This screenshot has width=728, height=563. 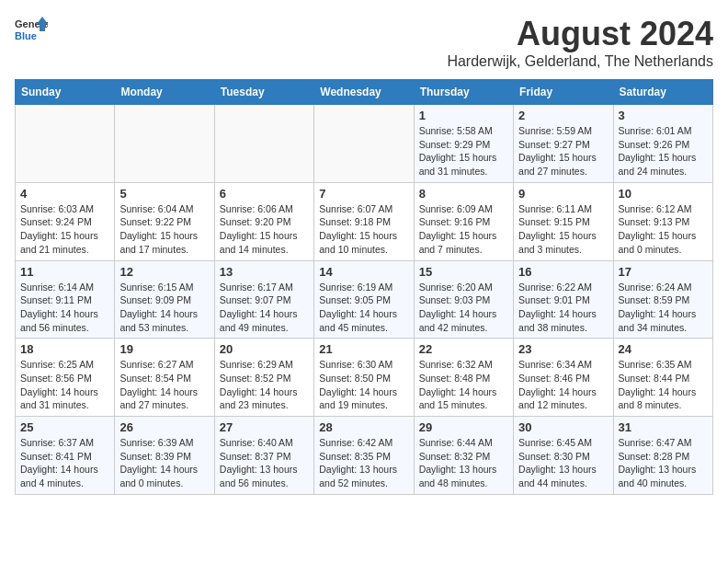 I want to click on day-cell: 21Sunrise: 6:30 AM Sunset: 8:50 PM Dayli…, so click(x=364, y=377).